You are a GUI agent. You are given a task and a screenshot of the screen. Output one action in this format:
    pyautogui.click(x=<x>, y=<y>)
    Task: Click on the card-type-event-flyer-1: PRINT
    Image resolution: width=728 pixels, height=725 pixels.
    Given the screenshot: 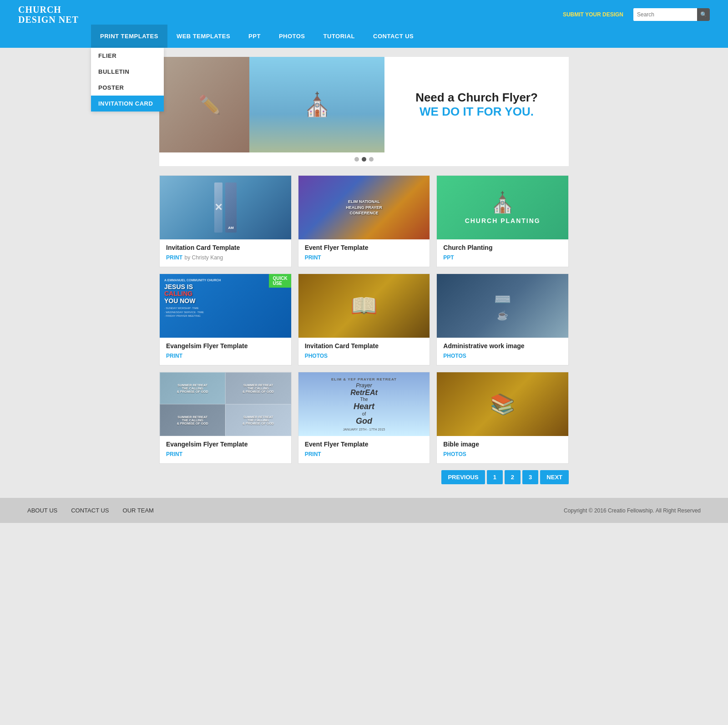 What is the action you would take?
    pyautogui.click(x=313, y=258)
    